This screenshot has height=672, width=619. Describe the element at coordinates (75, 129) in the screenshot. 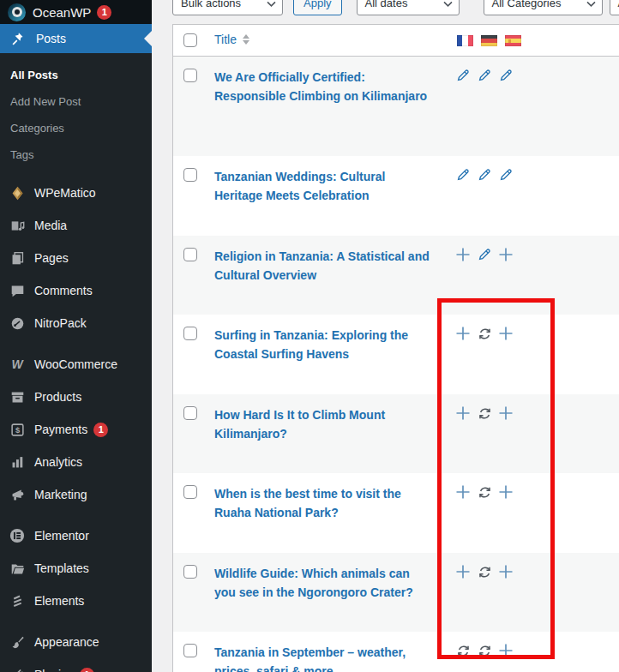

I see `submenu-categories: Categories` at that location.